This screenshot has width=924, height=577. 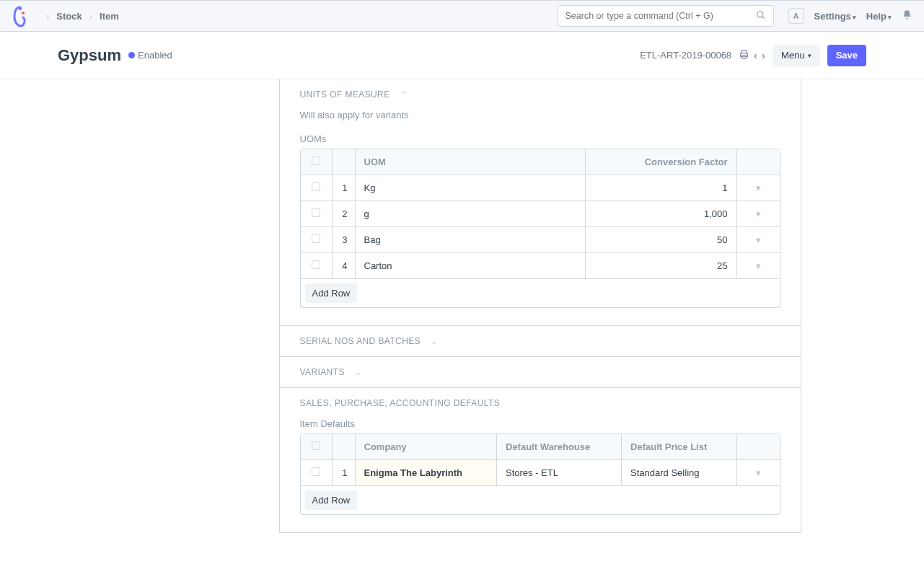 What do you see at coordinates (685, 55) in the screenshot?
I see `document-id: ETL-ART-2019-00068` at bounding box center [685, 55].